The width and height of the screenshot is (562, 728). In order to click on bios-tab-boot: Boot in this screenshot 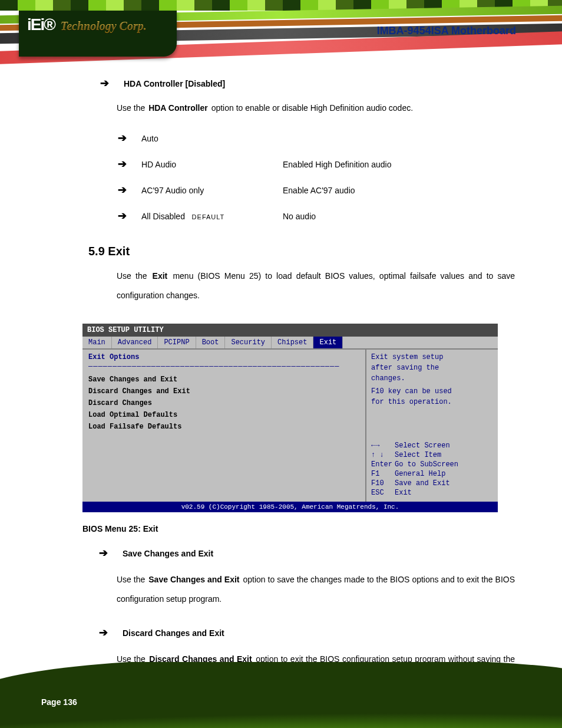, I will do `click(211, 342)`.